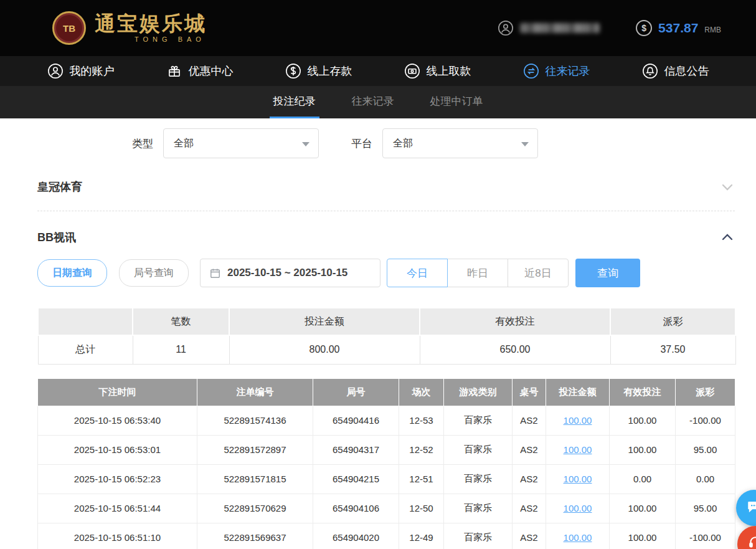 This screenshot has height=549, width=756. I want to click on col-header: 投注金额, so click(578, 392).